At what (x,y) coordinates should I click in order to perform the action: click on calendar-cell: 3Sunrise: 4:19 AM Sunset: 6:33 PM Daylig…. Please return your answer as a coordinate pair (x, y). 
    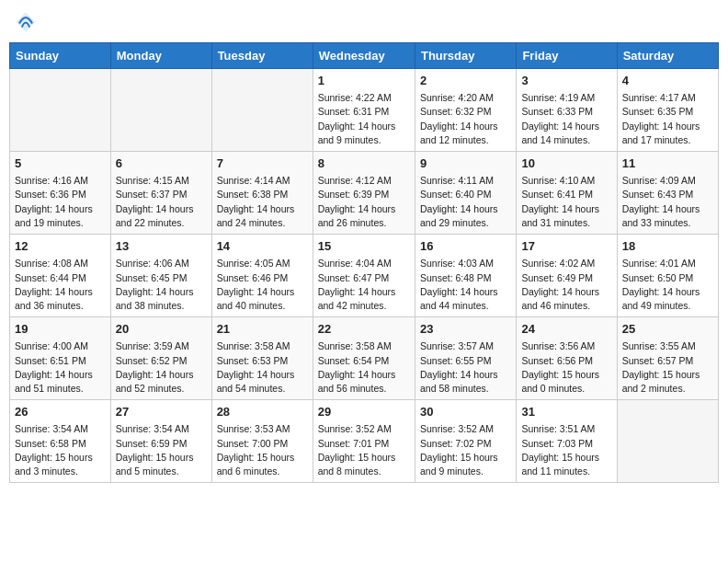
    Looking at the image, I should click on (566, 110).